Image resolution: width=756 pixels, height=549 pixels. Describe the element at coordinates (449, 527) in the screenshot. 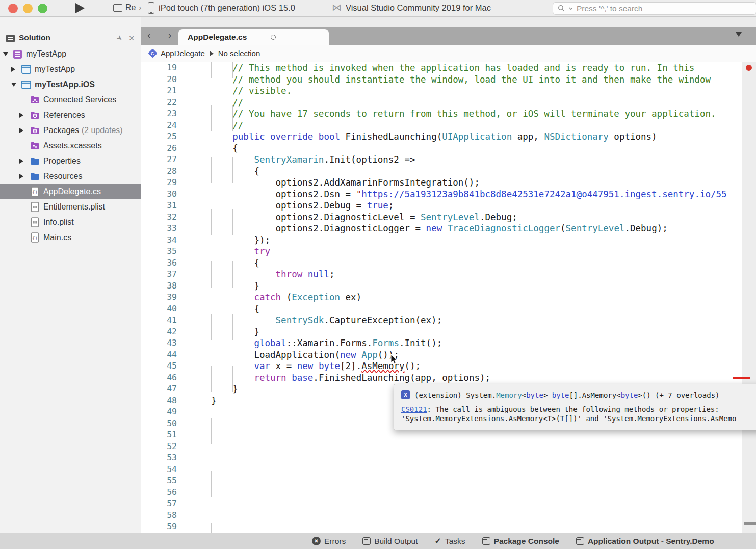

I see `code-line-59: 59` at that location.